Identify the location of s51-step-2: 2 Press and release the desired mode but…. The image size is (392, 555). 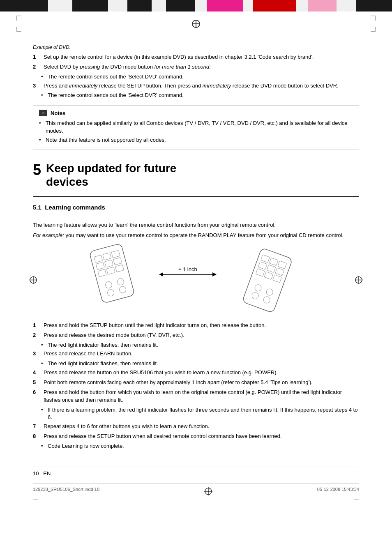
(196, 335).